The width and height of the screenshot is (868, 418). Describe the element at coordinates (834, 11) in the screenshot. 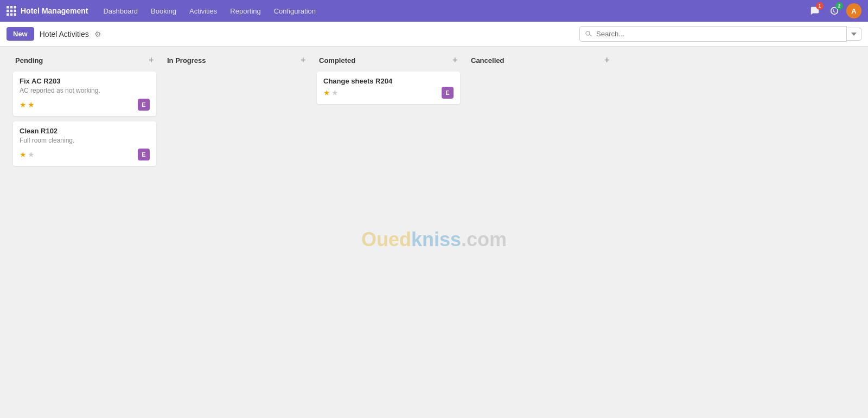

I see `topbar-right: 1 2 A` at that location.